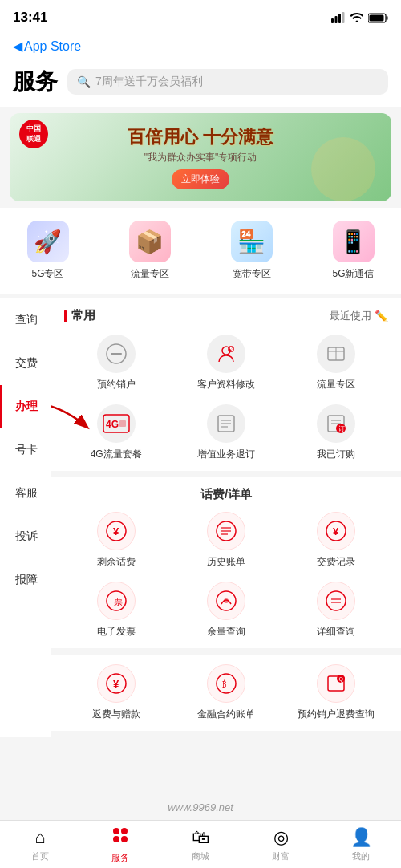 The height and width of the screenshot is (868, 401). I want to click on sidebar-item-pay: 交费, so click(26, 363).